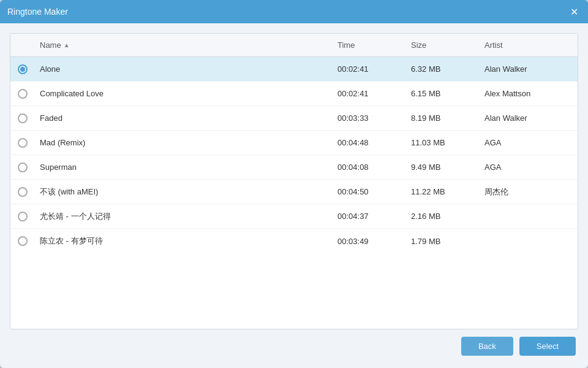  Describe the element at coordinates (294, 217) in the screenshot. I see `table-row: 尤长靖 - 一个人记得 00:04:37 2.16 MB` at that location.